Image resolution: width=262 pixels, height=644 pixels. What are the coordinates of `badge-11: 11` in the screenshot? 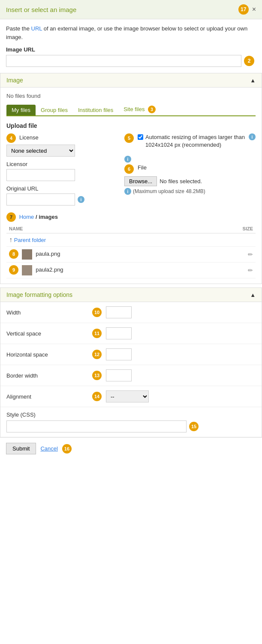 It's located at (97, 333).